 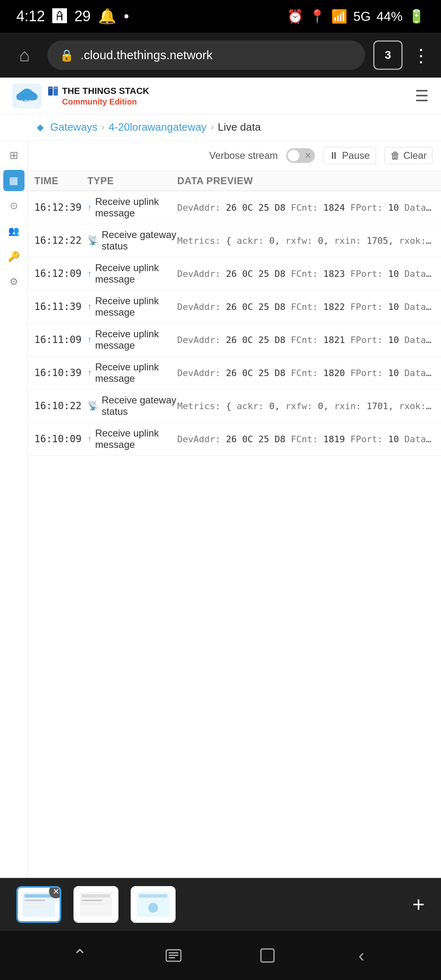 I want to click on sidebar-item-livedata: ▦, so click(x=14, y=180).